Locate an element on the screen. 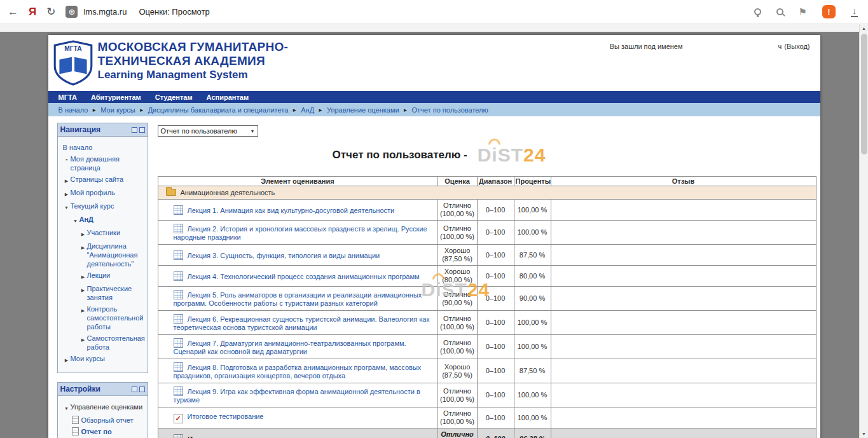 The image size is (868, 438). sidebar-item: ▶Дисциплина "Анимационная деятельность" is located at coordinates (103, 255).